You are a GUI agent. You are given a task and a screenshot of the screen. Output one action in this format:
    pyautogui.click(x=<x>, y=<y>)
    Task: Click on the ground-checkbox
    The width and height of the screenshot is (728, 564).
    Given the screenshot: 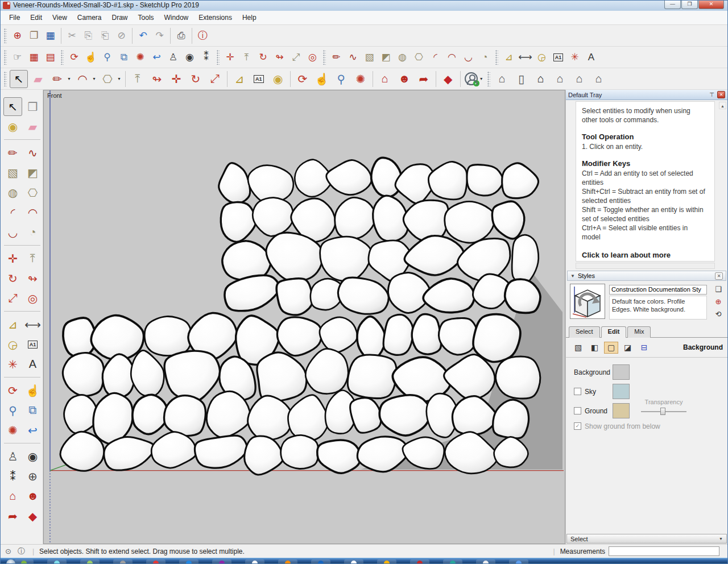 What is the action you would take?
    pyautogui.click(x=578, y=410)
    